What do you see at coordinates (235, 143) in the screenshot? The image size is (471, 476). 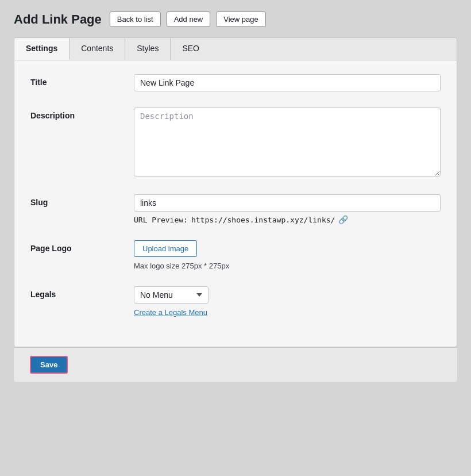 I see `description-row: Description` at bounding box center [235, 143].